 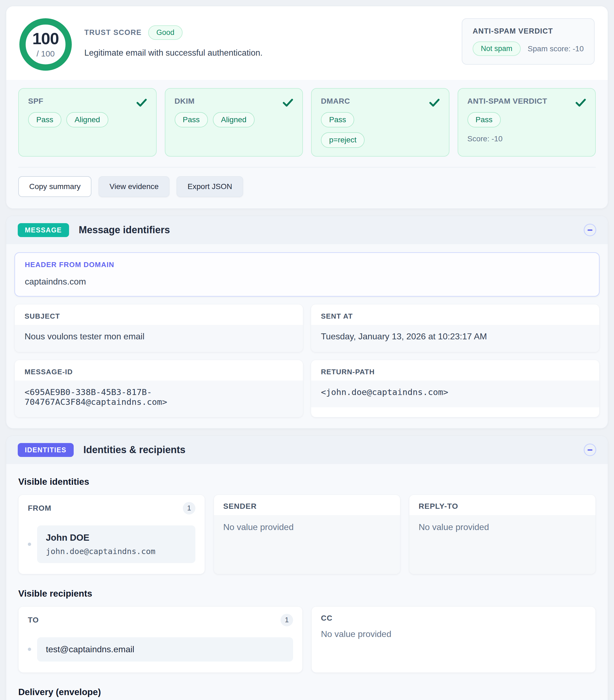 What do you see at coordinates (124, 230) in the screenshot?
I see `message-section-title: Message identifiers` at bounding box center [124, 230].